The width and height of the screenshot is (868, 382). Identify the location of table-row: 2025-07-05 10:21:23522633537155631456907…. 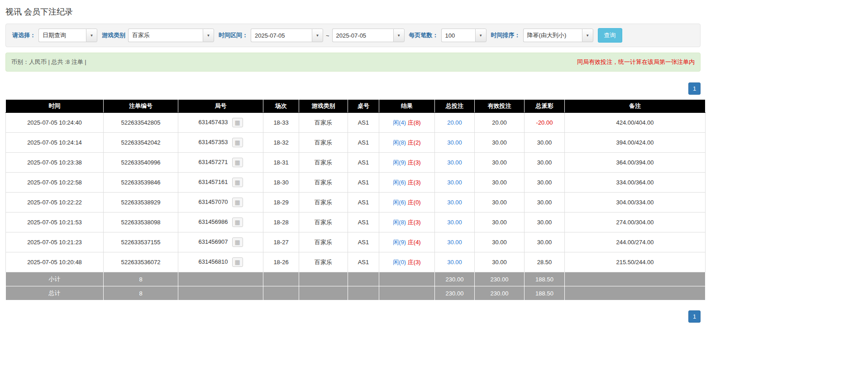
(356, 242).